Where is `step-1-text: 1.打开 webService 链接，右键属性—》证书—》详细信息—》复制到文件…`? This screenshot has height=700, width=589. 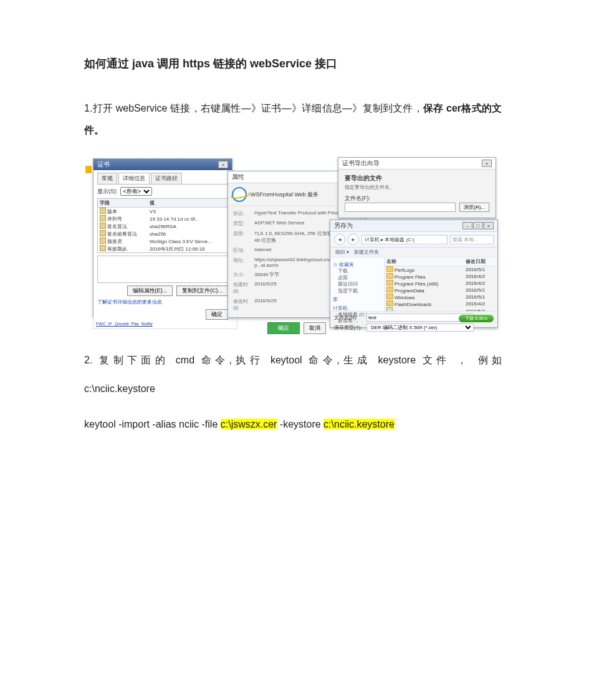 step-1-text: 1.打开 webService 链接，右键属性—》证书—》详细信息—》复制到文件… is located at coordinates (254, 108).